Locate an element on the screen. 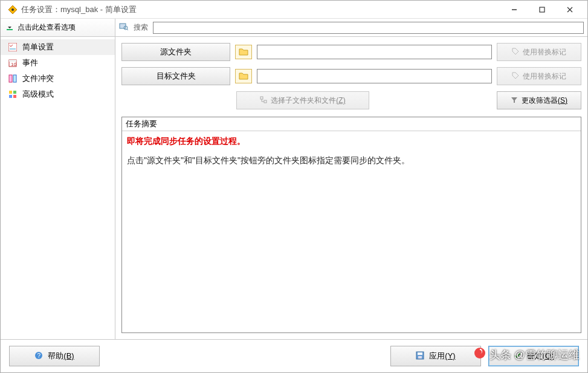  source-folder-button: 源文件夹 is located at coordinates (176, 52).